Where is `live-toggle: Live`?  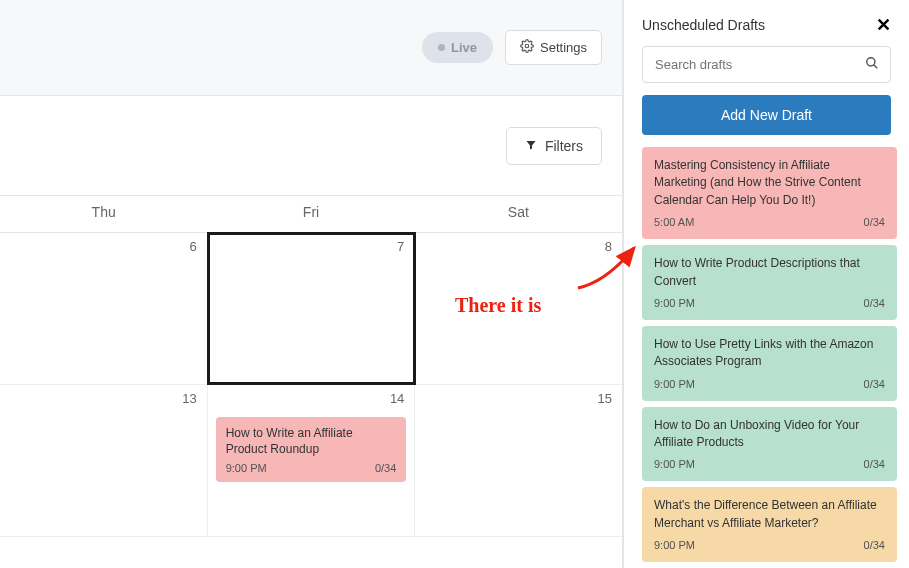 live-toggle: Live is located at coordinates (458, 48).